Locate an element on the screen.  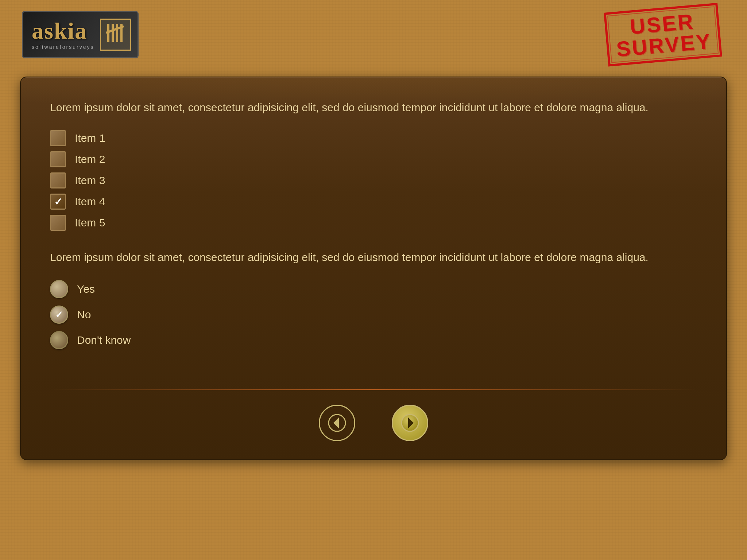
checkbox-item-4: Item 4 is located at coordinates (374, 202).